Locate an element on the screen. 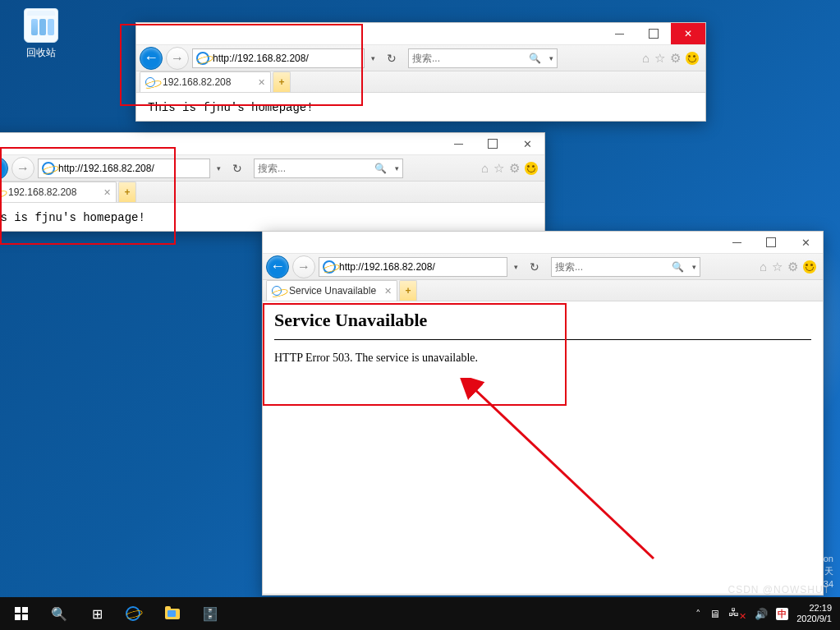  tray-display-icon: 🖥 is located at coordinates (714, 614).